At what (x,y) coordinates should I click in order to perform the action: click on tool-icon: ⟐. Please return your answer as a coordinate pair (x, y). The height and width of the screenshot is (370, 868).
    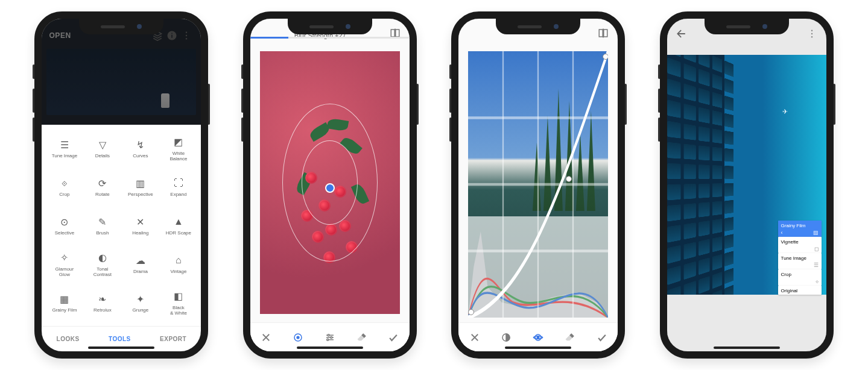
    Looking at the image, I should click on (65, 183).